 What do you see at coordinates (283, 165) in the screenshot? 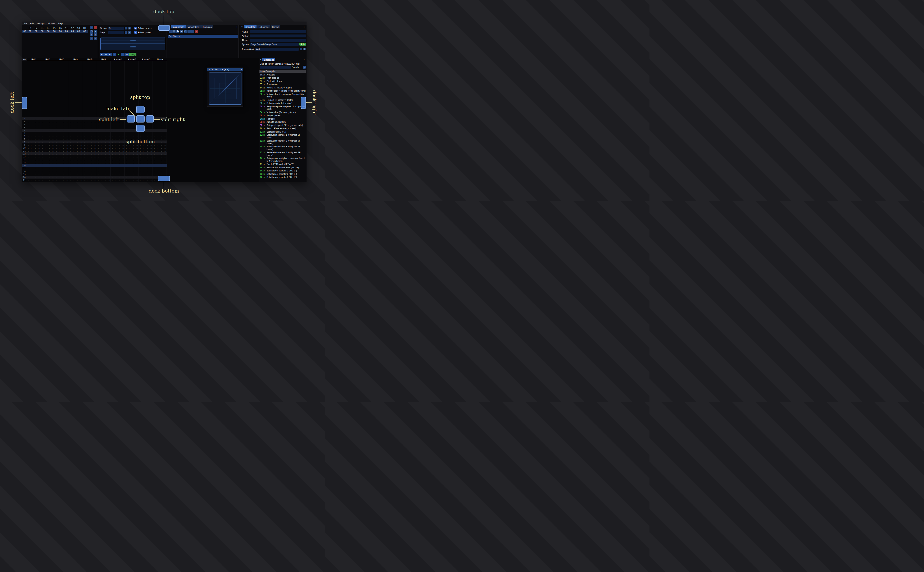
I see `effect-row: 17xxToggle PCM mode (LEGACY)` at bounding box center [283, 165].